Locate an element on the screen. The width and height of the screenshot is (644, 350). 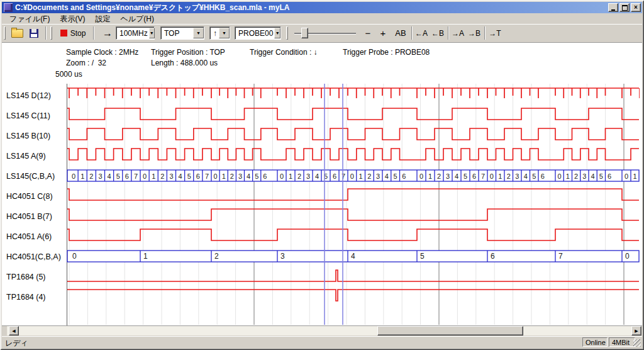
menu-help: ヘルプ(H) is located at coordinates (137, 19).